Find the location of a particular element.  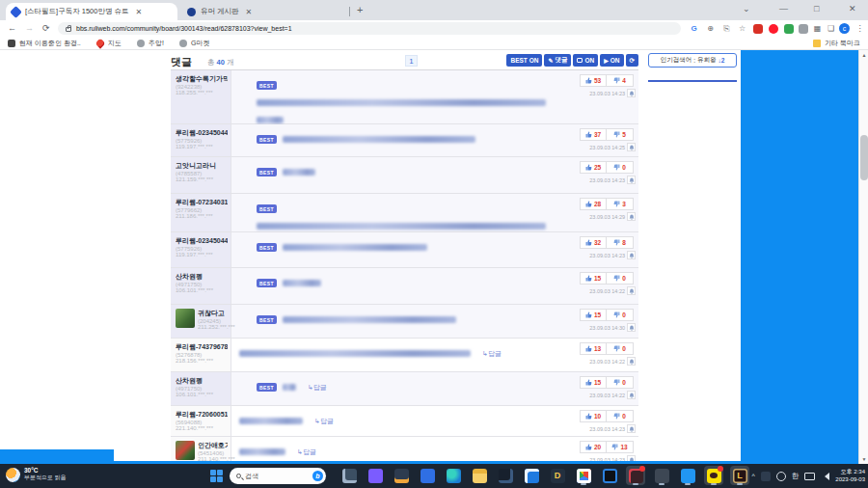

tray-status-icon is located at coordinates (781, 476).